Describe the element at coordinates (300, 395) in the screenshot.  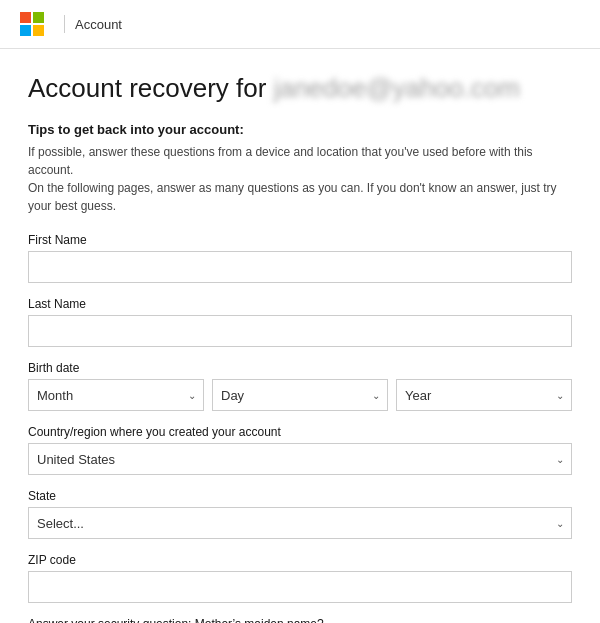
I see `birth-date-row: Month JanuaryFebruaryMarch AprilMayJune …` at that location.